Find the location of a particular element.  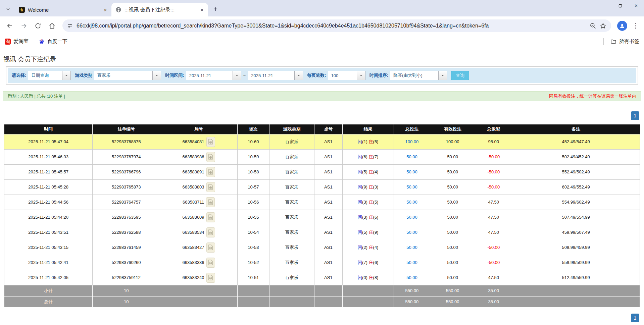

bookmark-taobao: 淘 爱淘宝 is located at coordinates (17, 42).